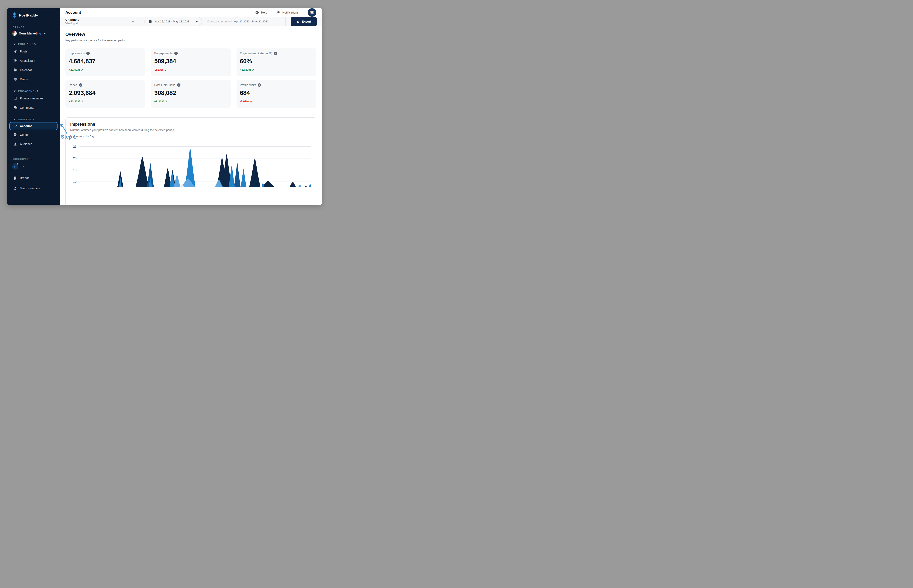  What do you see at coordinates (34, 120) in the screenshot?
I see `nav-group-analytics: ANALYTICS` at bounding box center [34, 120].